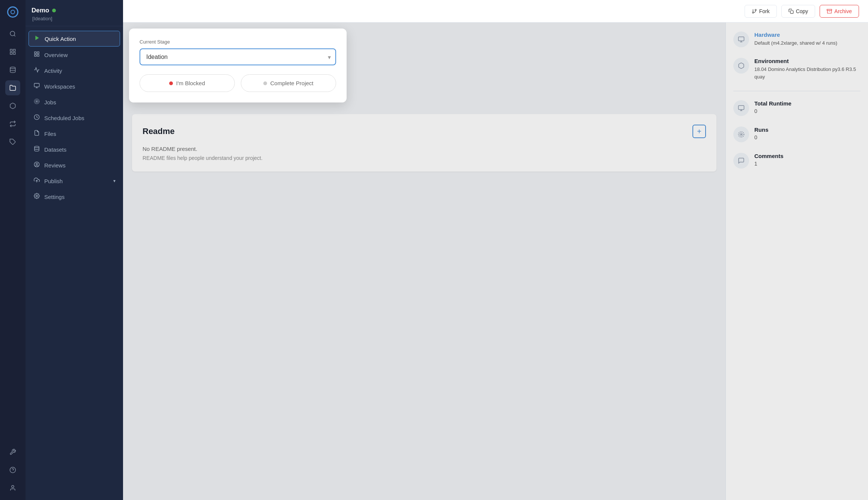 This screenshot has width=868, height=500. Describe the element at coordinates (496, 11) in the screenshot. I see `topbar: Fork Copy Archive` at that location.